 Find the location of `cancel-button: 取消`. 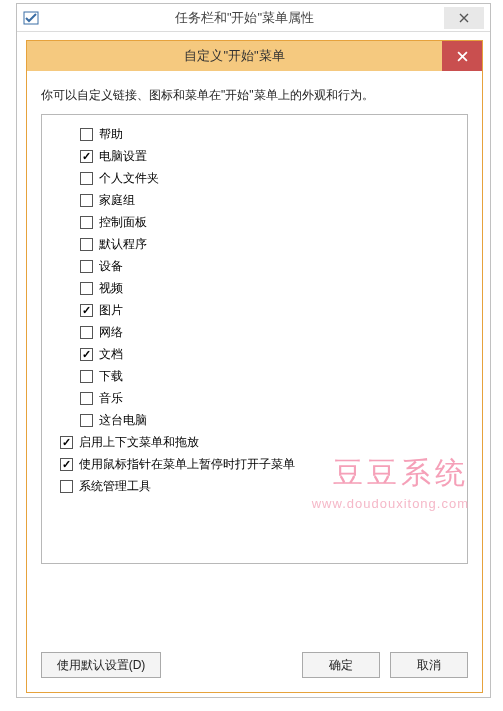

cancel-button: 取消 is located at coordinates (429, 665).